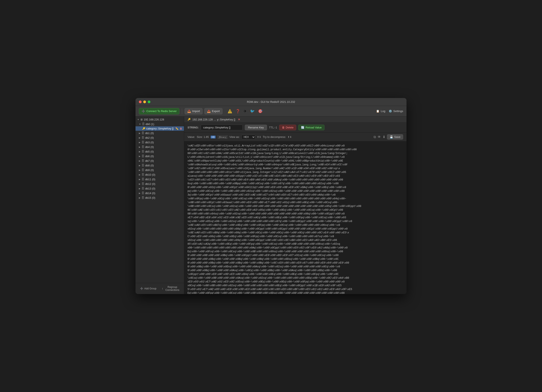 This screenshot has height=392, width=542. Describe the element at coordinates (160, 129) in the screenshot. I see `key-item: 🔑 category::SimpleKey [] ✏️ 🗑` at that location.